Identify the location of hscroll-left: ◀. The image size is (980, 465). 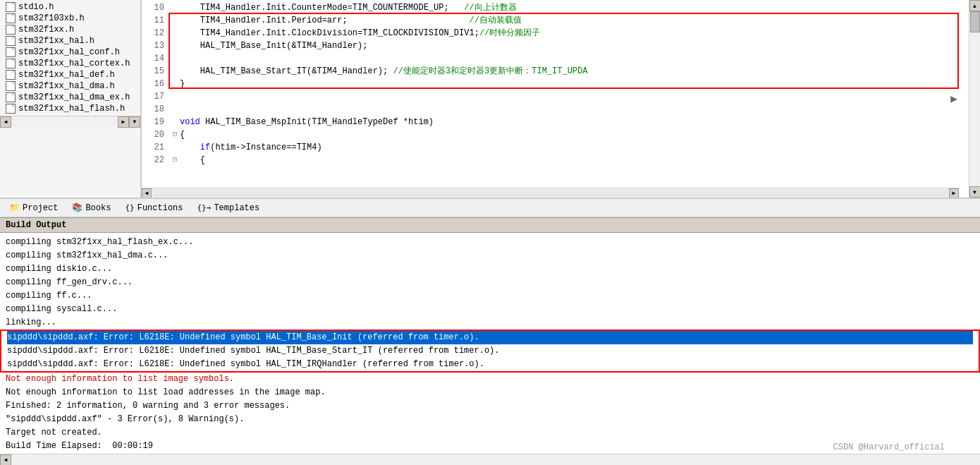
(147, 193).